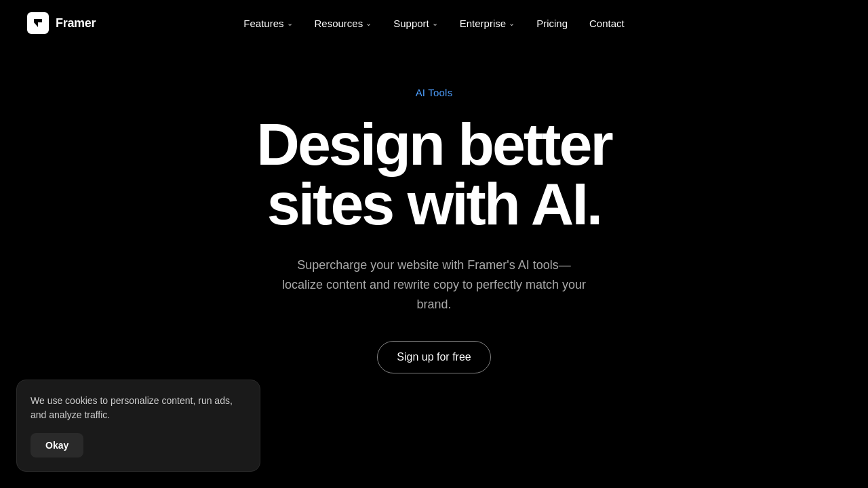 The width and height of the screenshot is (868, 488). I want to click on nav-enterprise: Enterprise ⌄, so click(487, 23).